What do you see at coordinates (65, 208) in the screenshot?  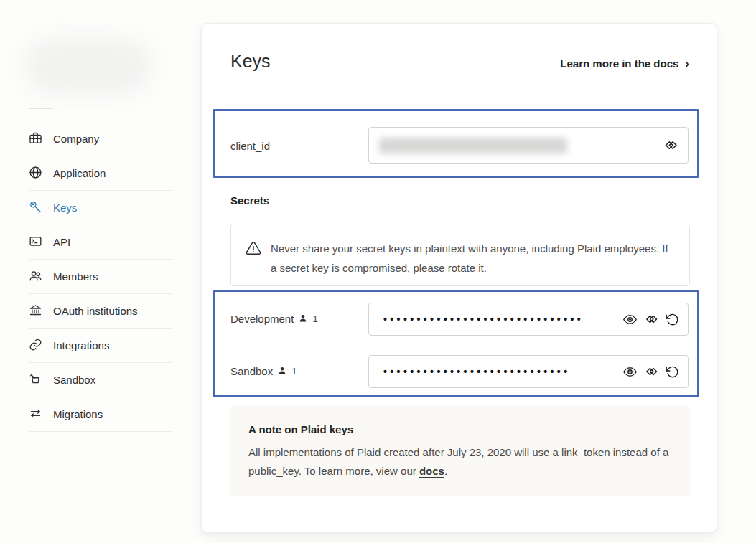 I see `sidebar-item-label: Keys` at bounding box center [65, 208].